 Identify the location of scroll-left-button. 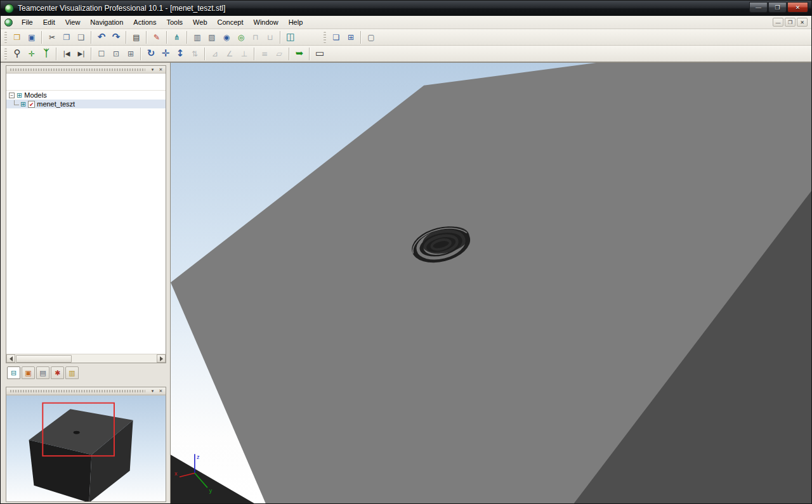
(11, 359).